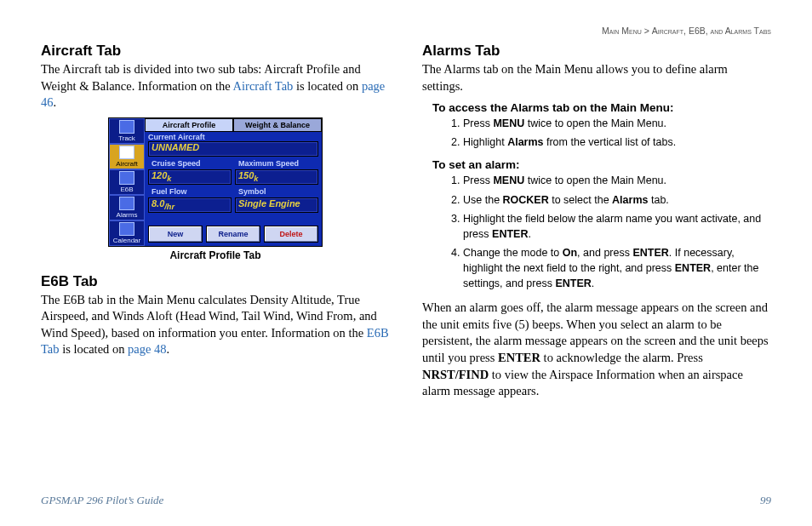  What do you see at coordinates (127, 127) in the screenshot?
I see `track-icon` at bounding box center [127, 127].